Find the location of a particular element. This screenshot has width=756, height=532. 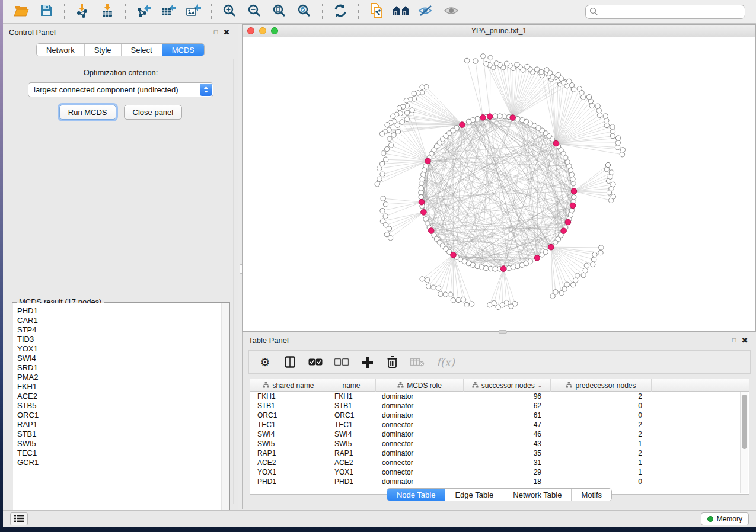

table-settings-icon: ⚙ is located at coordinates (265, 362).